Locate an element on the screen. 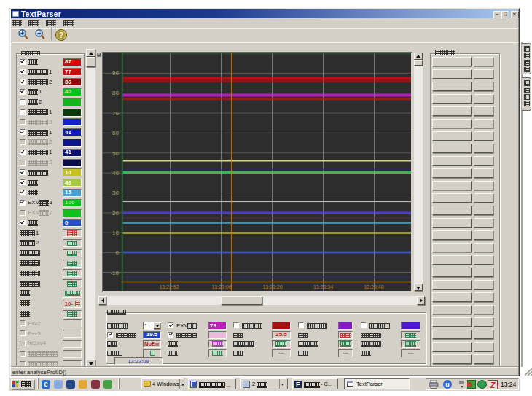 This screenshot has width=532, height=396. svg-text: 0 is located at coordinates (118, 252).